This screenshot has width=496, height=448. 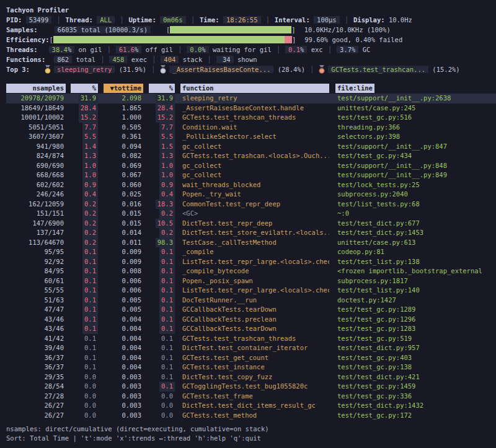 I want to click on cell-function: DictTest.test_container_iterator, so click(x=255, y=348).